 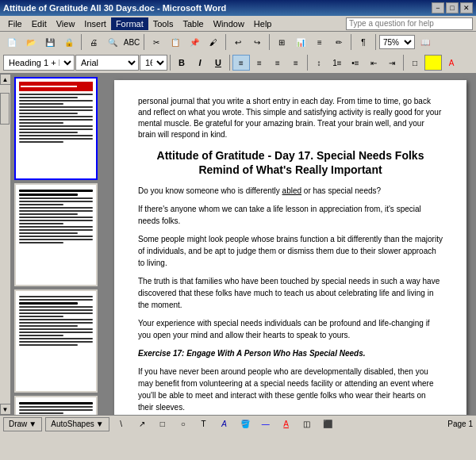 What do you see at coordinates (278, 63) in the screenshot?
I see `align-right-button: ≡` at bounding box center [278, 63].